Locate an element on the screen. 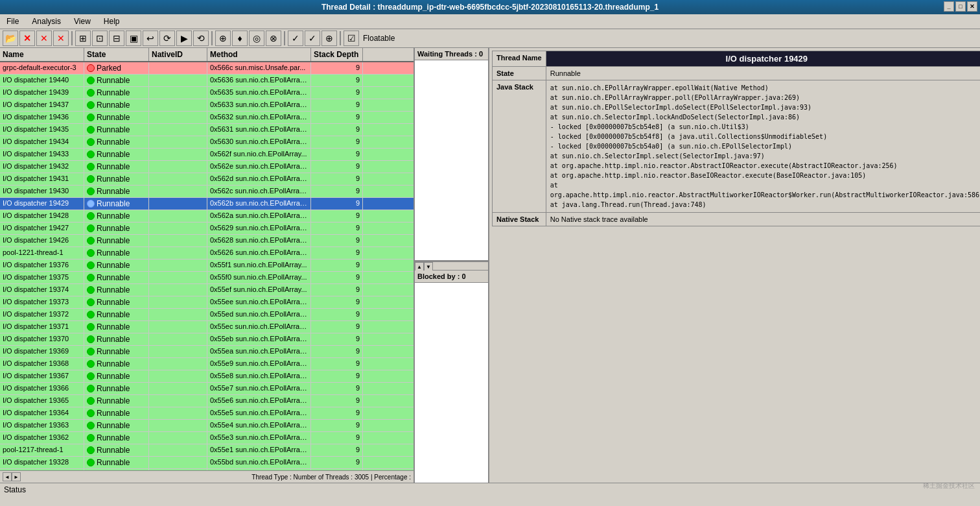 The width and height of the screenshot is (980, 506). table-row: I/O dispatcher 19374 Runnable 0x55ef sun… is located at coordinates (207, 291).